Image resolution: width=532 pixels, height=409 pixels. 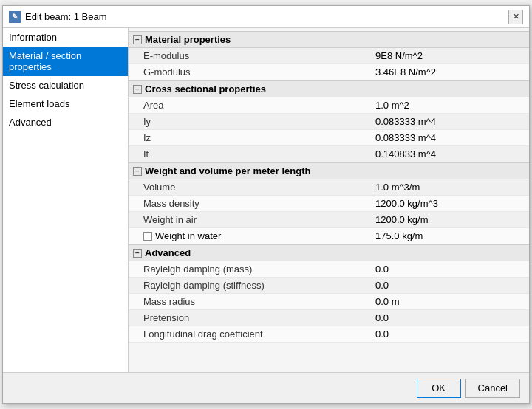 I want to click on row-weight-water: Weight in water 175.0 kg/m, so click(x=329, y=236).